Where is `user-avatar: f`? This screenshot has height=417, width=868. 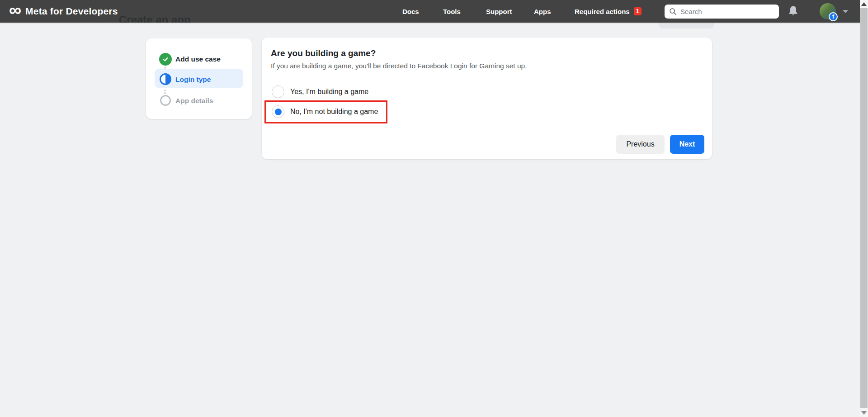 user-avatar: f is located at coordinates (828, 11).